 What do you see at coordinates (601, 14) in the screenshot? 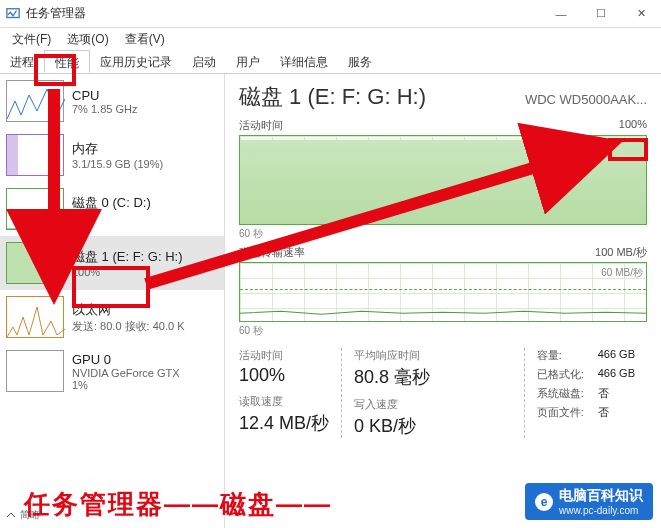
I see `maximize-button: ☐` at bounding box center [601, 14].